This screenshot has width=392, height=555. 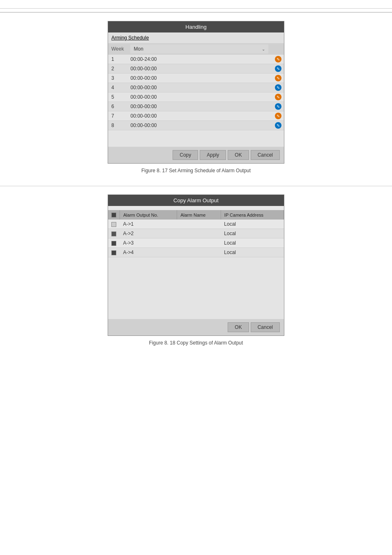 I want to click on copy-table-header: Alarm Output No. Alarm Name IP Camera Ad…, so click(x=196, y=215).